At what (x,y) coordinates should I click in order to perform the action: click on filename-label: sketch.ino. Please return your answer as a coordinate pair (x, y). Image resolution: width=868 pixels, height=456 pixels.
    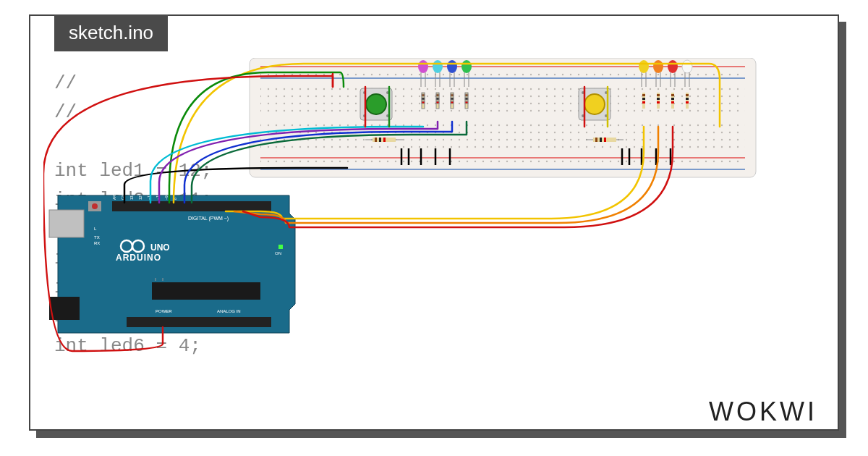
    Looking at the image, I should click on (111, 33).